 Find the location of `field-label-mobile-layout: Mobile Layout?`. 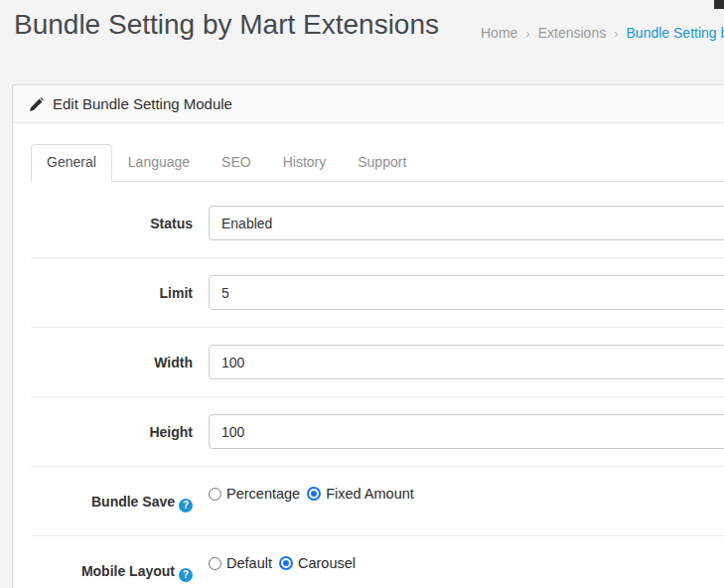

field-label-mobile-layout: Mobile Layout? is located at coordinates (111, 570).